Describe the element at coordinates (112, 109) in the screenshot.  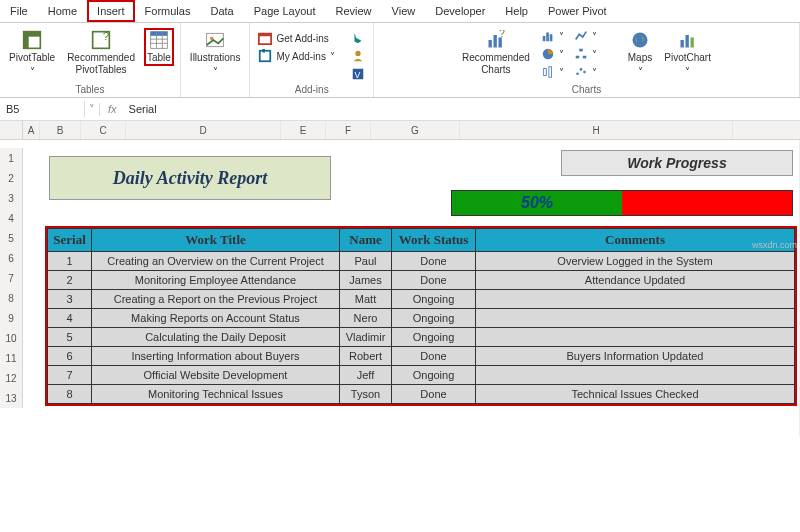
I see `fx-label: fx` at that location.